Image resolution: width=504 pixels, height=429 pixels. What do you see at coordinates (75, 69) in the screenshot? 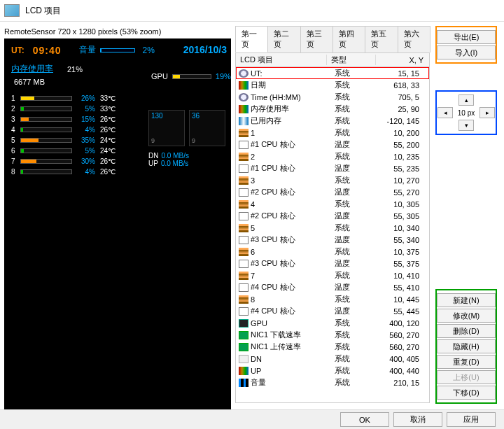
I see `mem-pct: 21%` at bounding box center [75, 69].